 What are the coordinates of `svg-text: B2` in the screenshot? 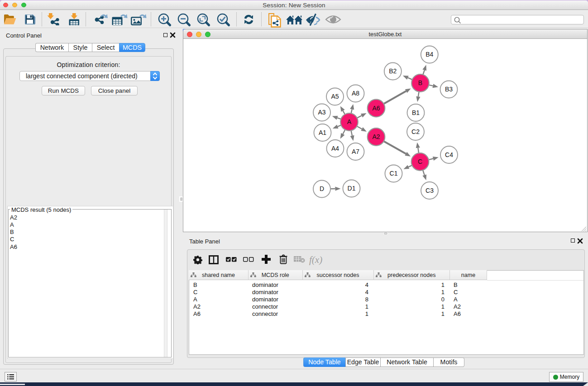 It's located at (393, 71).